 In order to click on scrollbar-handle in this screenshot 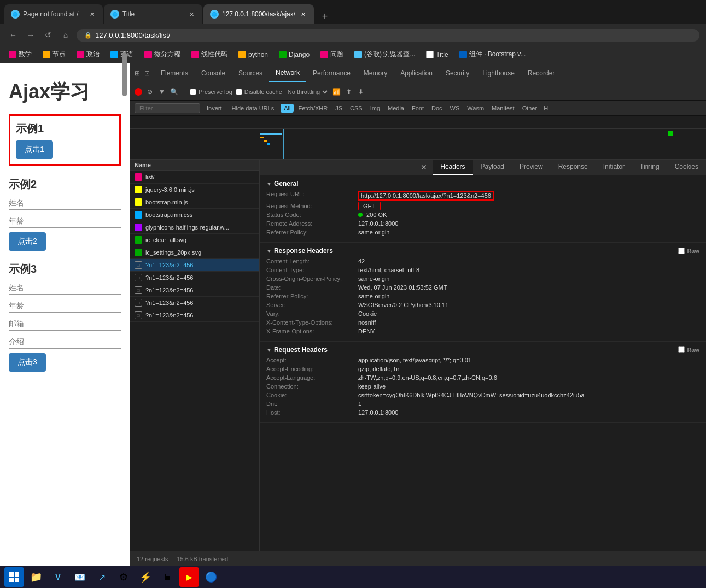, I will do `click(125, 80)`.